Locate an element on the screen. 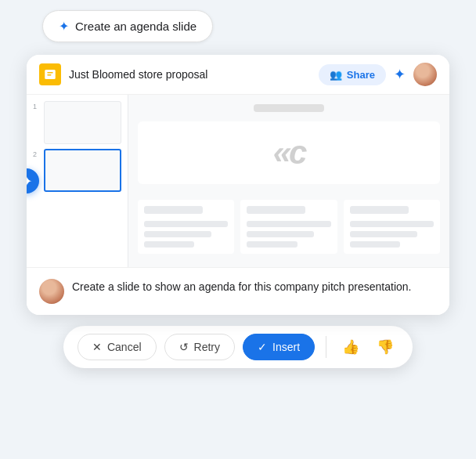 The image size is (476, 459). insert-button: ✓ Insert is located at coordinates (279, 347).